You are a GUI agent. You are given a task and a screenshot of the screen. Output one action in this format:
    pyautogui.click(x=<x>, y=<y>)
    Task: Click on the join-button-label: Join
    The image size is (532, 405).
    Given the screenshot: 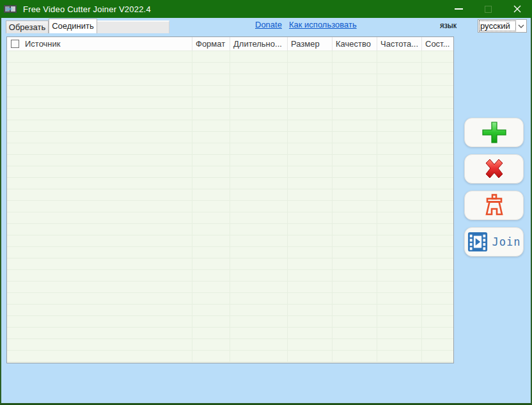 What is the action you would take?
    pyautogui.click(x=506, y=242)
    